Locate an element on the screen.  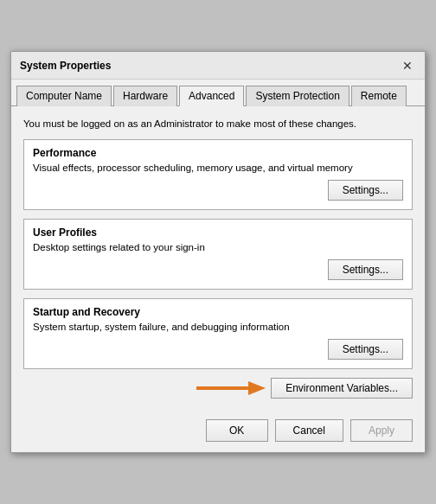
performance-desc: Visual effects, processor scheduling, me… is located at coordinates (218, 168).